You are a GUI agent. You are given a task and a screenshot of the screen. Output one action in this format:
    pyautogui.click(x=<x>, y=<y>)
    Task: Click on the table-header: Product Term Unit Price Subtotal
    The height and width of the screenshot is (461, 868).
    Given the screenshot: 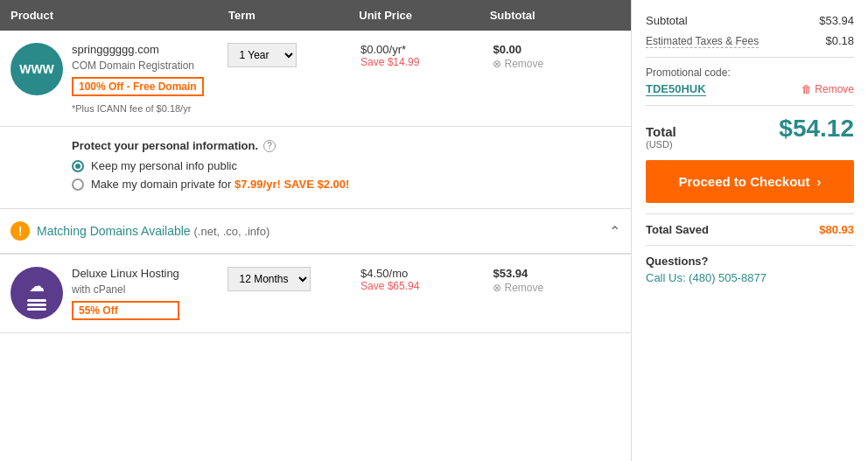 What is the action you would take?
    pyautogui.click(x=315, y=16)
    